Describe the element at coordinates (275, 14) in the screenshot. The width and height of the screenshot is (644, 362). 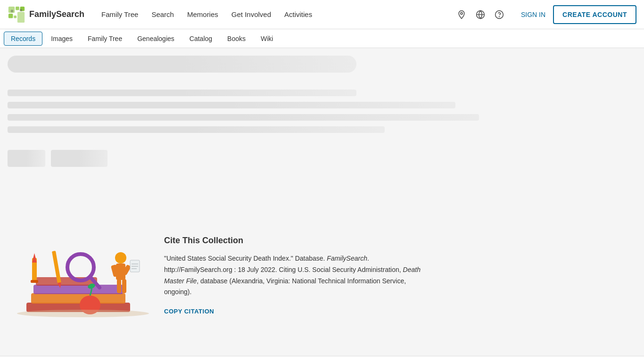
I see `main-nav: Family Tree Search Memories Get Involved…` at that location.